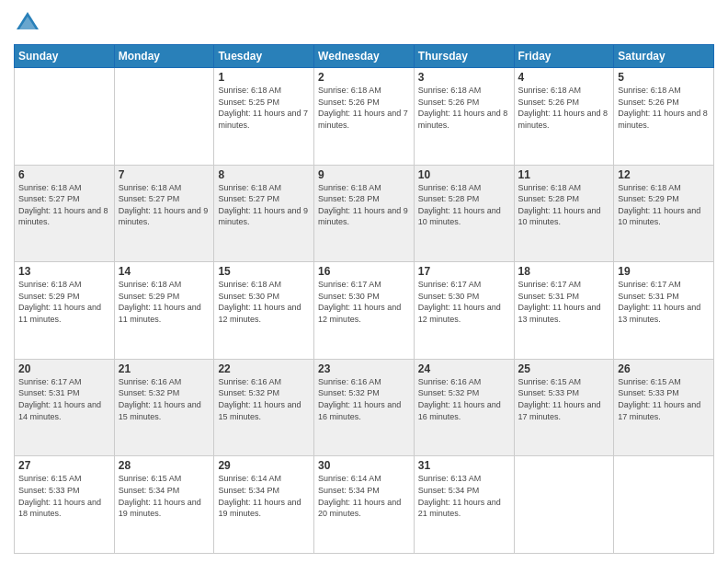 The image size is (728, 563). Describe the element at coordinates (664, 369) in the screenshot. I see `day-number: 26` at that location.